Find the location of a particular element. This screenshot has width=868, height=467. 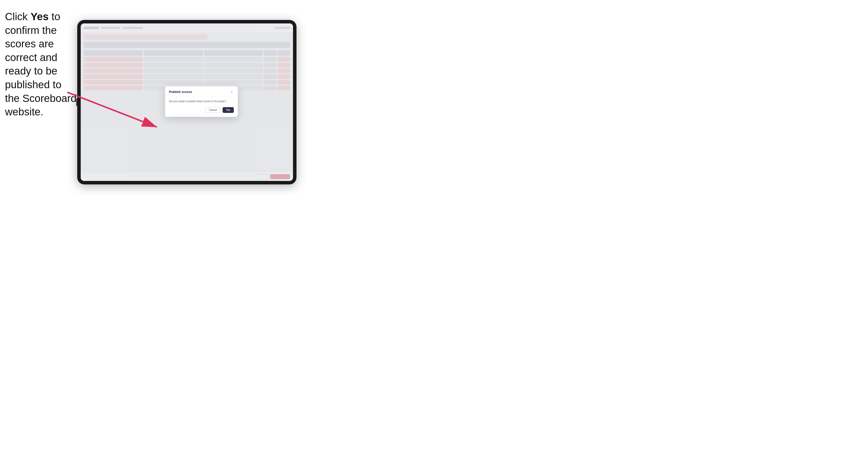

modal-body: Are you ready to publish these scores to… is located at coordinates (201, 106).